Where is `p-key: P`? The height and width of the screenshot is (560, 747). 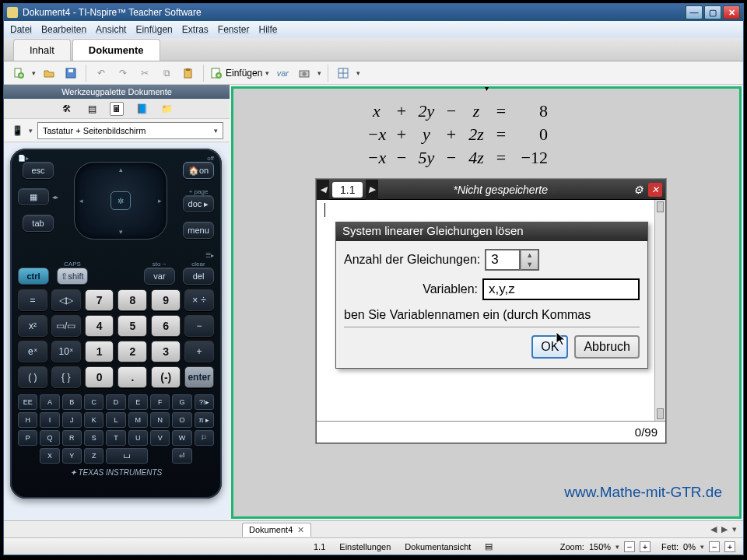
p-key: P is located at coordinates (28, 438).